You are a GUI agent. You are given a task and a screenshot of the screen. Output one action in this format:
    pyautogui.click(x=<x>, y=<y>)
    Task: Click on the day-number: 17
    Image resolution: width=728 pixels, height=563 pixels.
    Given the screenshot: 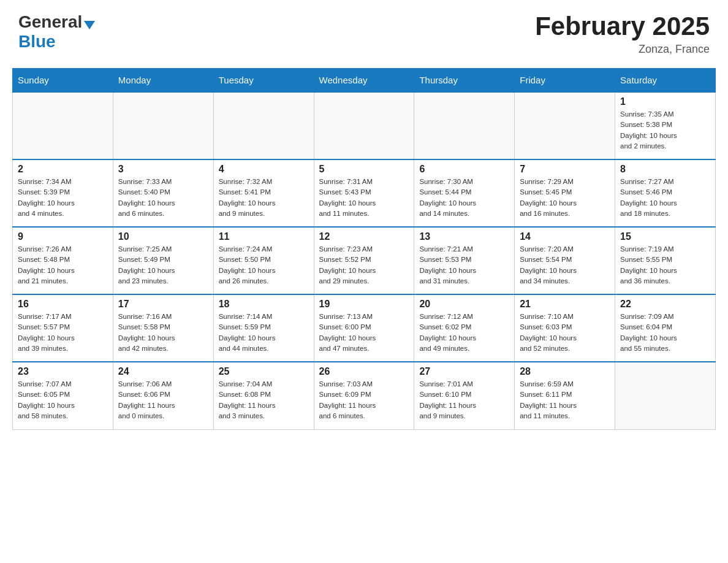 What is the action you would take?
    pyautogui.click(x=163, y=304)
    